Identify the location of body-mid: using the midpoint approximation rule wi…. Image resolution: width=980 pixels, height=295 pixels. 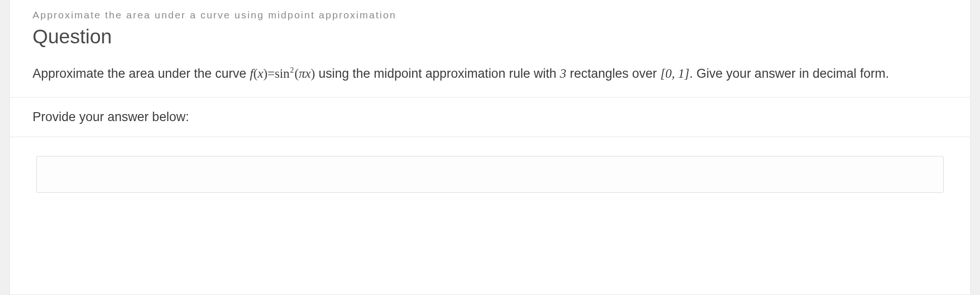
(438, 74).